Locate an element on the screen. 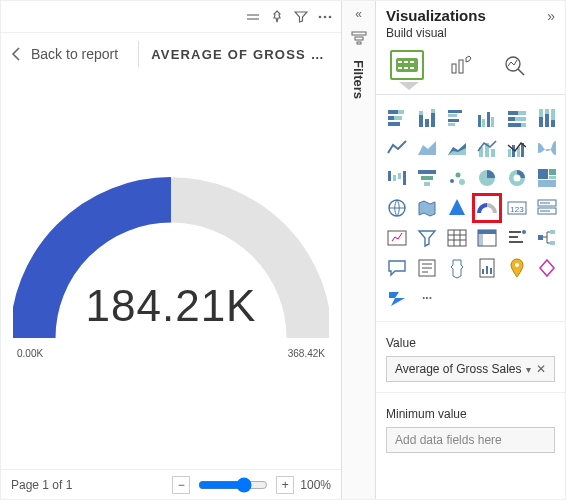 This screenshot has height=500, width=566. map-icon is located at coordinates (397, 208).